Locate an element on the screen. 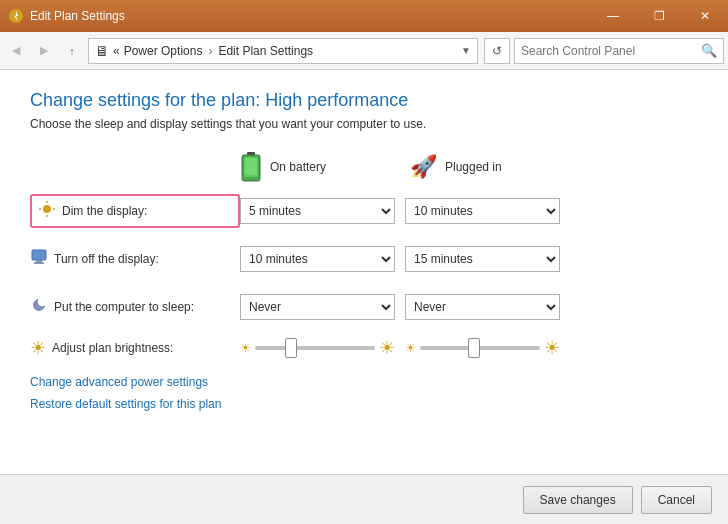  up-button: ↑ is located at coordinates (72, 51).